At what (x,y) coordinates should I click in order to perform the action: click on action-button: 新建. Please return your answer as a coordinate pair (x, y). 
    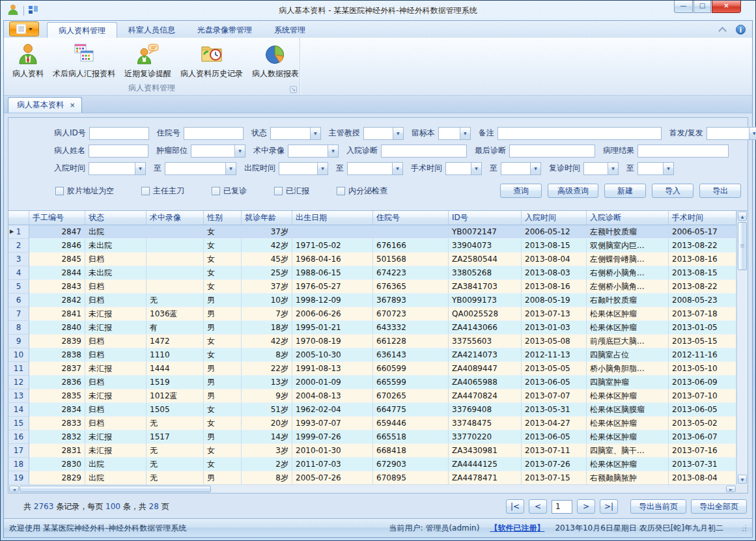
    Looking at the image, I should click on (625, 191).